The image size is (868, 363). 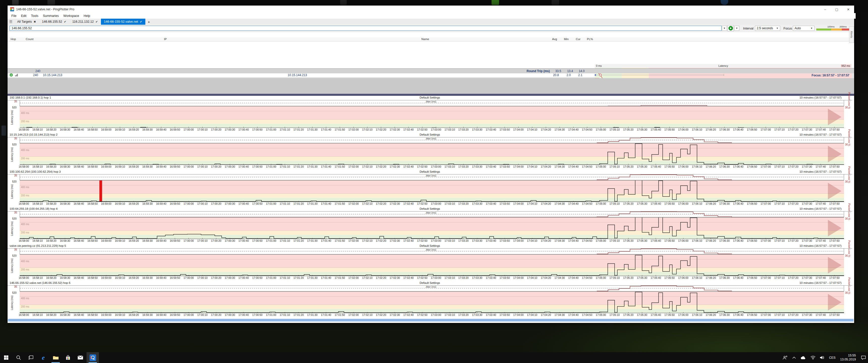 What do you see at coordinates (697, 240) in the screenshot?
I see `time-tick-label: 17:06:10` at bounding box center [697, 240].